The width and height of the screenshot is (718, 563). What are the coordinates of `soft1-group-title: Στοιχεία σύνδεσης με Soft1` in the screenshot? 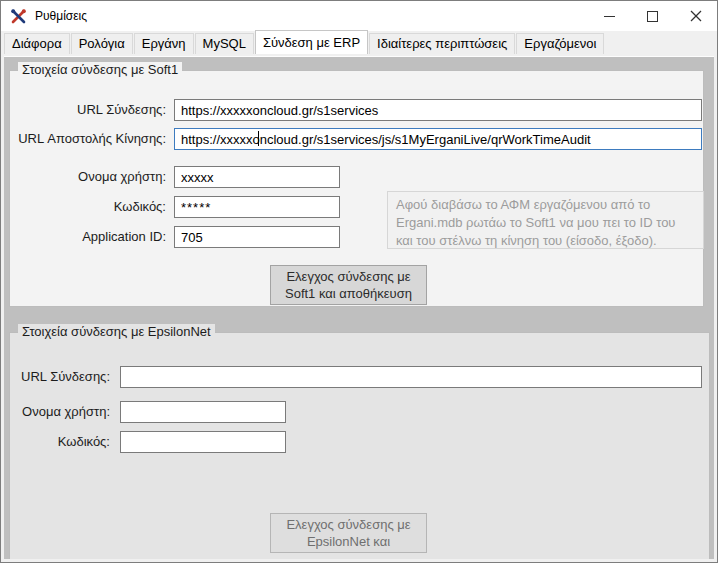 It's located at (100, 70).